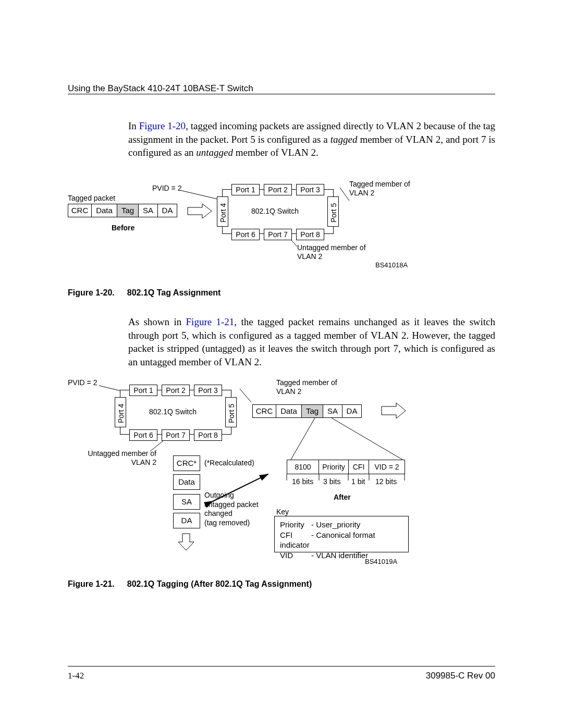 Image resolution: width=563 pixels, height=728 pixels. I want to click on tag-8100: 8100, so click(303, 467).